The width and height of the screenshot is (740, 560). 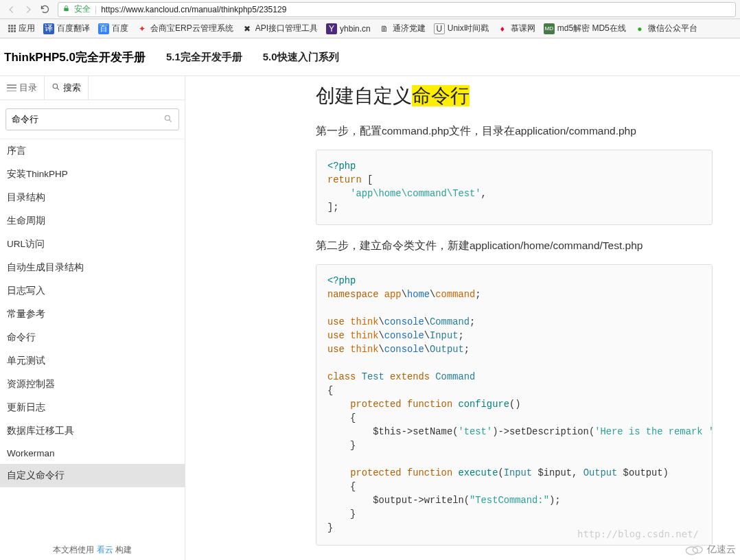 What do you see at coordinates (280, 29) in the screenshot?
I see `bookmark-item: ✖API接口管理工具` at bounding box center [280, 29].